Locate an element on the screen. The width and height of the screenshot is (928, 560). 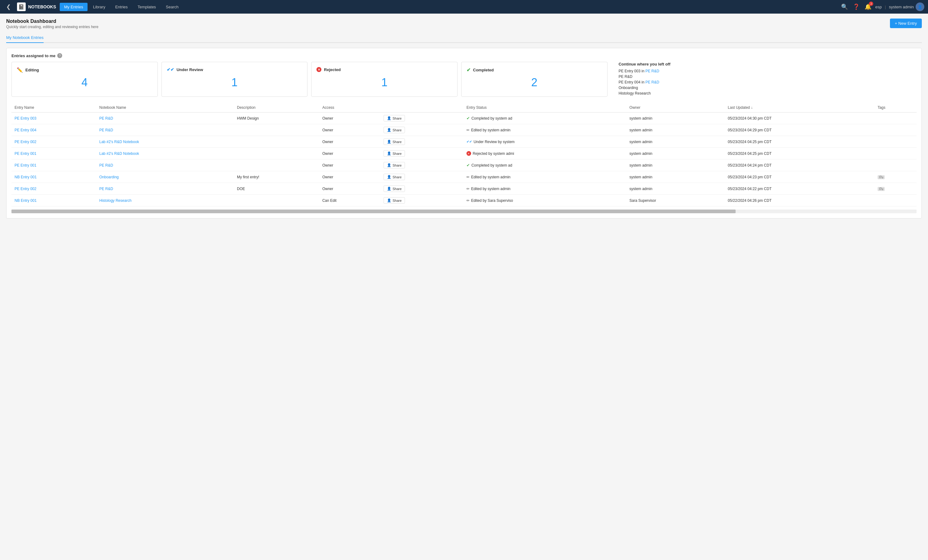
col-access: Access is located at coordinates (350, 108).